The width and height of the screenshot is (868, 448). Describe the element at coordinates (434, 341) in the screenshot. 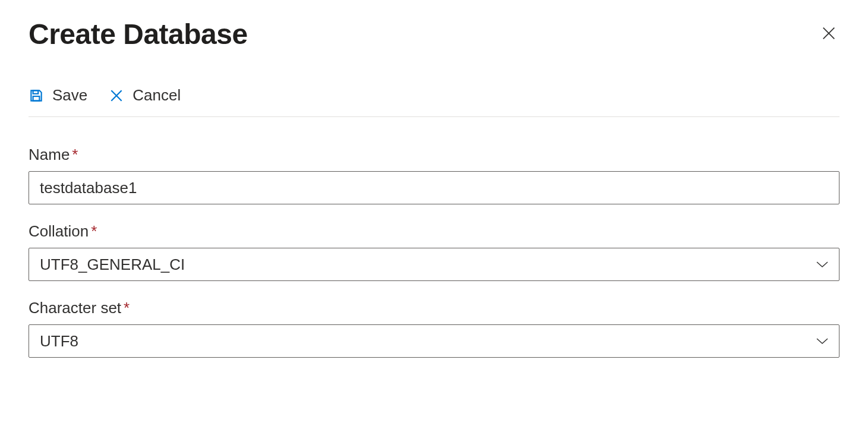

I see `charset-select: UTF8` at that location.